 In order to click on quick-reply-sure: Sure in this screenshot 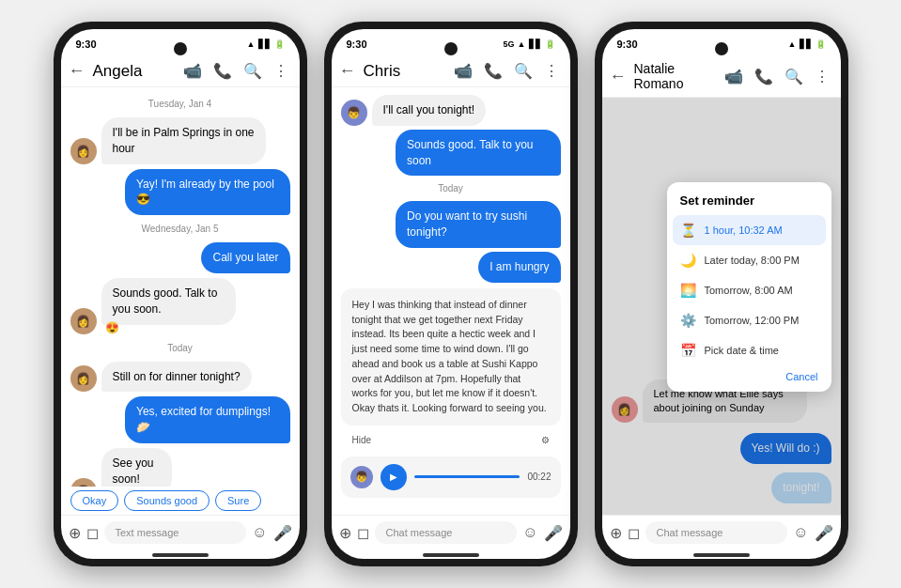, I will do `click(239, 501)`.